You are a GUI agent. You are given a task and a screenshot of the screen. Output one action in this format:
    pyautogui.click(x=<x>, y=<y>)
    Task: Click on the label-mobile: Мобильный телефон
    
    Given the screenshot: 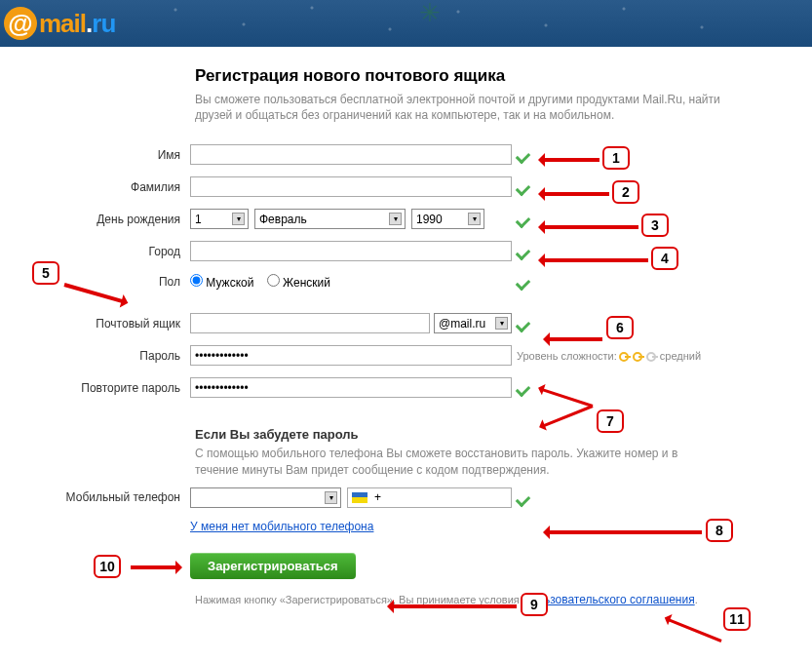 What is the action you would take?
    pyautogui.click(x=96, y=497)
    